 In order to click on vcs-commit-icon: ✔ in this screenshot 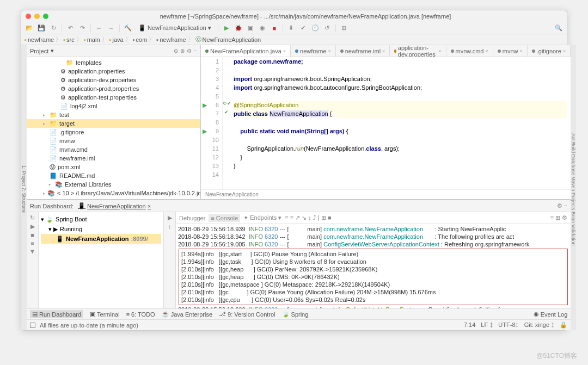, I will do `click(303, 28)`.